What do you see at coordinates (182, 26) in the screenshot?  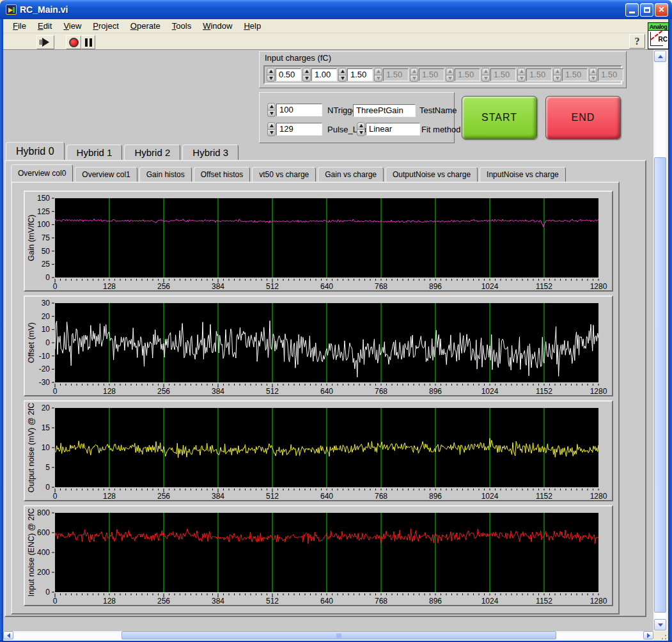 I see `menu-tools: Tools` at bounding box center [182, 26].